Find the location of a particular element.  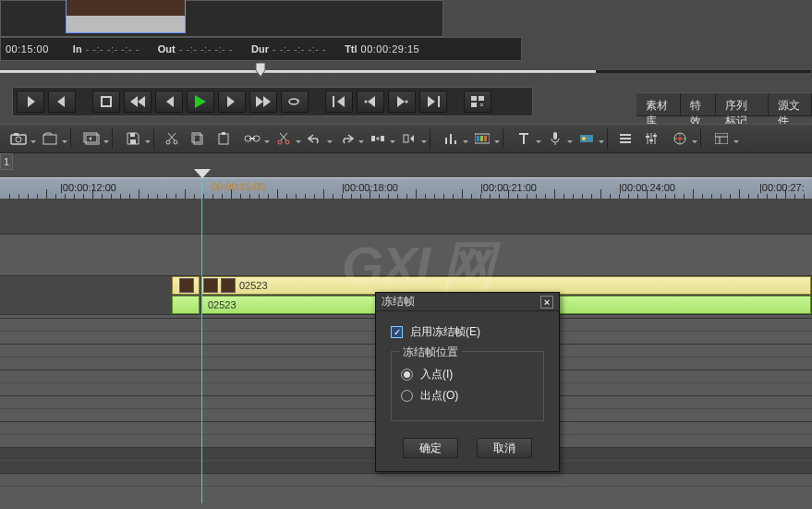

radio-in-point: 入点(I) is located at coordinates (467, 375).